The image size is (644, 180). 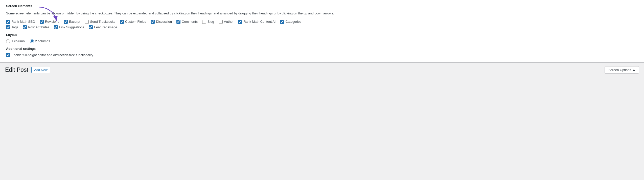 I want to click on label-comments: Comments, so click(x=190, y=22).